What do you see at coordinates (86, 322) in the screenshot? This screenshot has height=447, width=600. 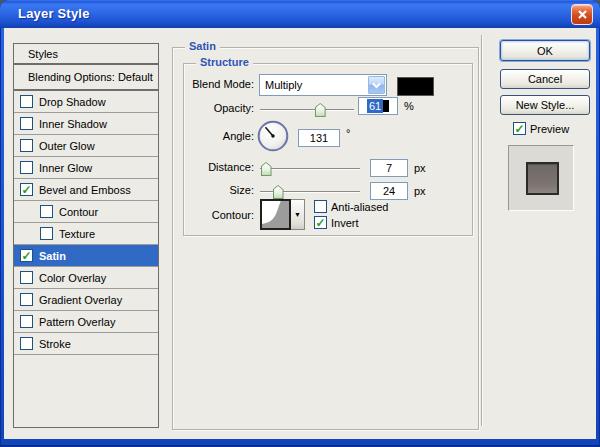 I see `sidebar-item-pattern-overlay: Pattern Overlay` at bounding box center [86, 322].